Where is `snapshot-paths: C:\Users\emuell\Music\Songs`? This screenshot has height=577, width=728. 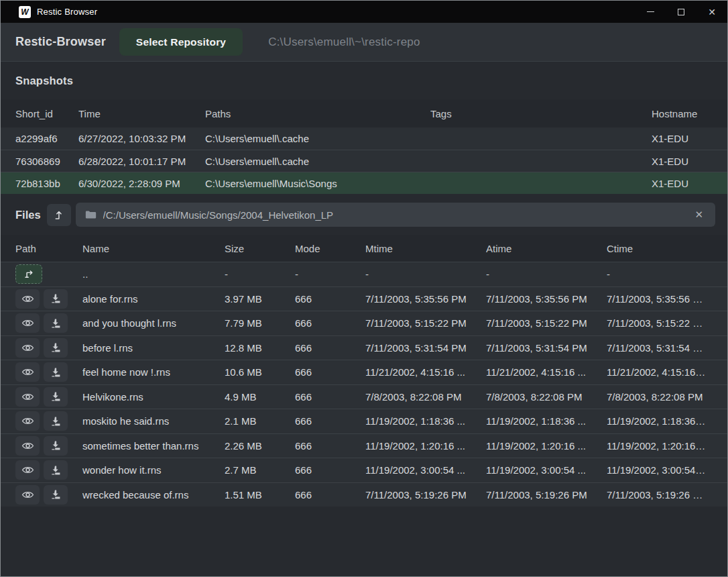 snapshot-paths: C:\Users\emuell\Music\Songs is located at coordinates (318, 184).